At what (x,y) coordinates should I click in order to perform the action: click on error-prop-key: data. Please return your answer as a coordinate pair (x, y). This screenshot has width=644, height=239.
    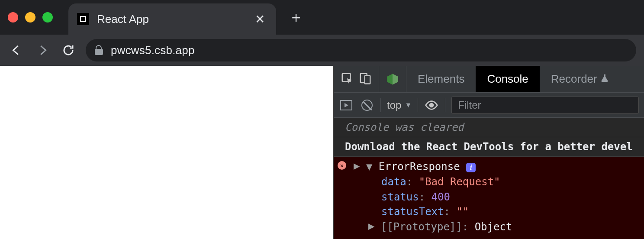
    Looking at the image, I should click on (394, 182).